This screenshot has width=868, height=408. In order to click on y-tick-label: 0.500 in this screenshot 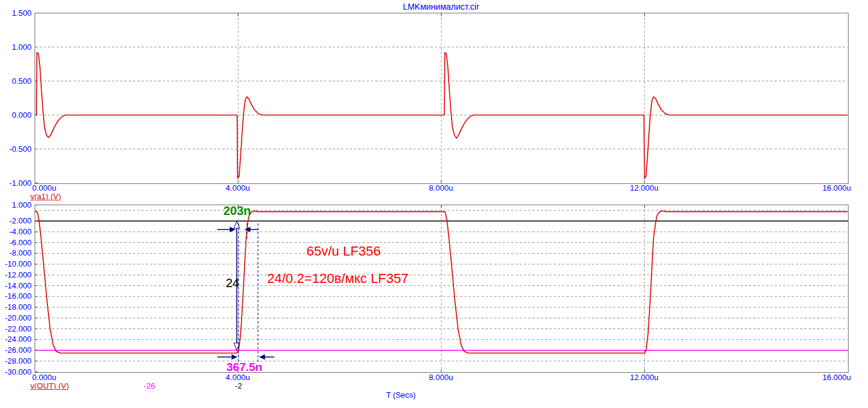, I will do `click(16, 81)`.